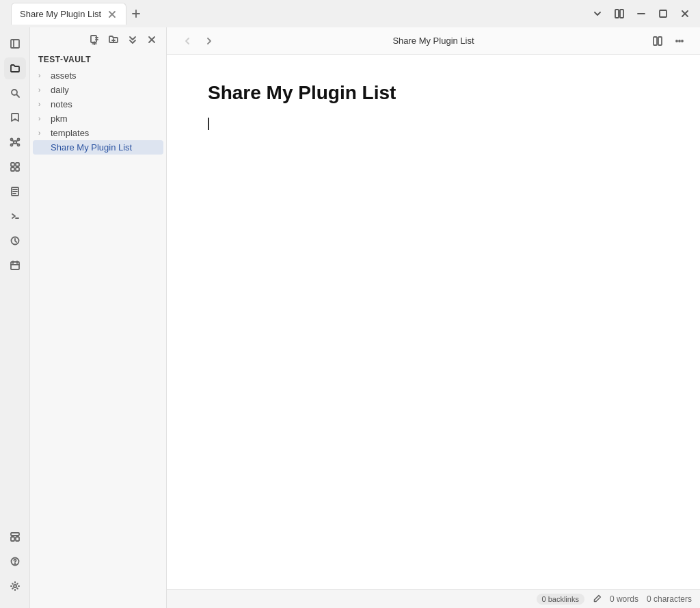 This screenshot has height=608, width=700. Describe the element at coordinates (685, 14) in the screenshot. I see `close-window-button` at that location.